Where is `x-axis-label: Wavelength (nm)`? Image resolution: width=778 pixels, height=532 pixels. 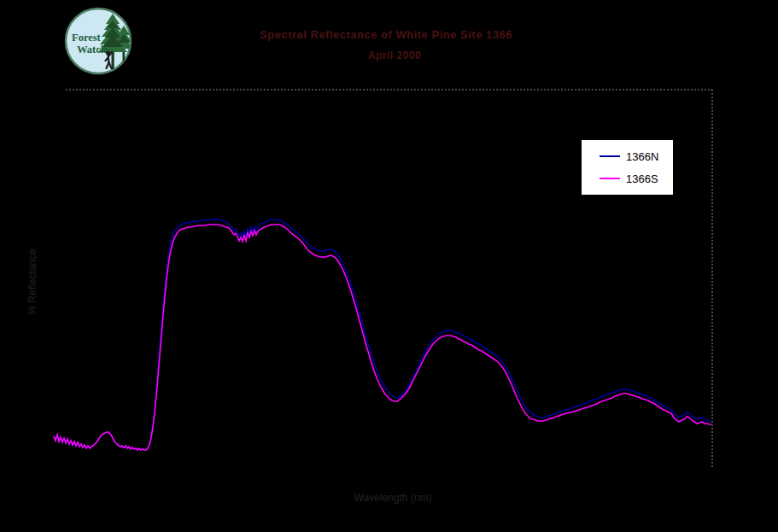 x-axis-label: Wavelength (nm) is located at coordinates (393, 498).